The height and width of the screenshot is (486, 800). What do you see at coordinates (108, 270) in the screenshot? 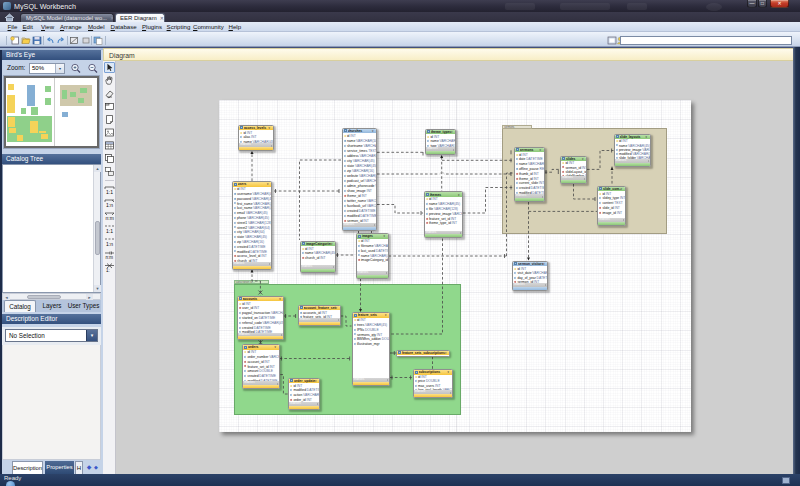
I see `svg-text: 1:` at bounding box center [108, 270].